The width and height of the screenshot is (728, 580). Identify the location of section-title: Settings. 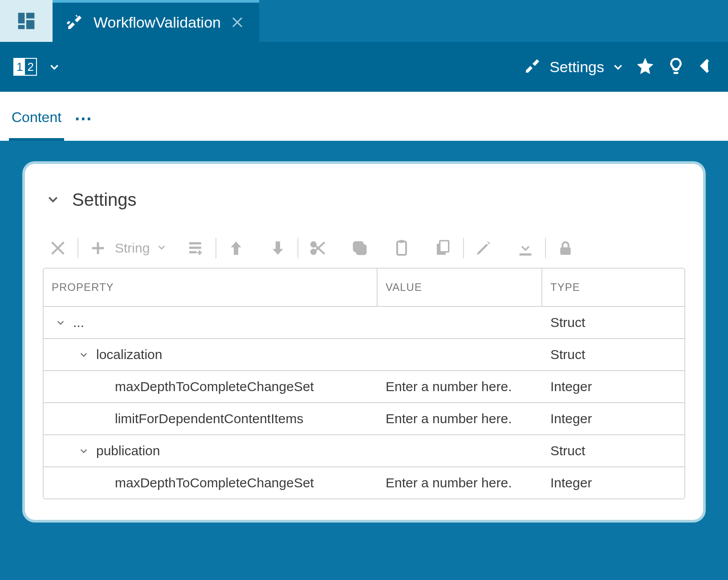
(104, 200).